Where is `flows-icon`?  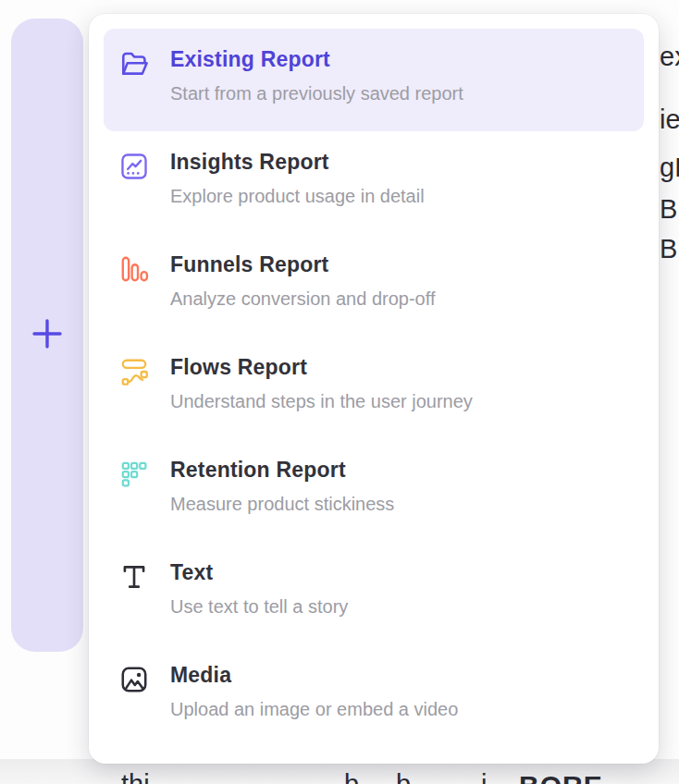
flows-icon is located at coordinates (134, 372).